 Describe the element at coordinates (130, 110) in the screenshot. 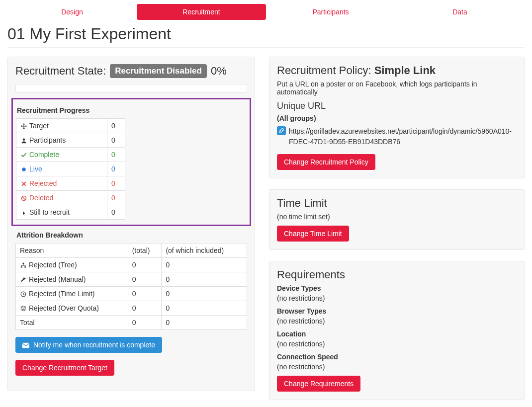

I see `progress-title: Recruitment Progress` at that location.